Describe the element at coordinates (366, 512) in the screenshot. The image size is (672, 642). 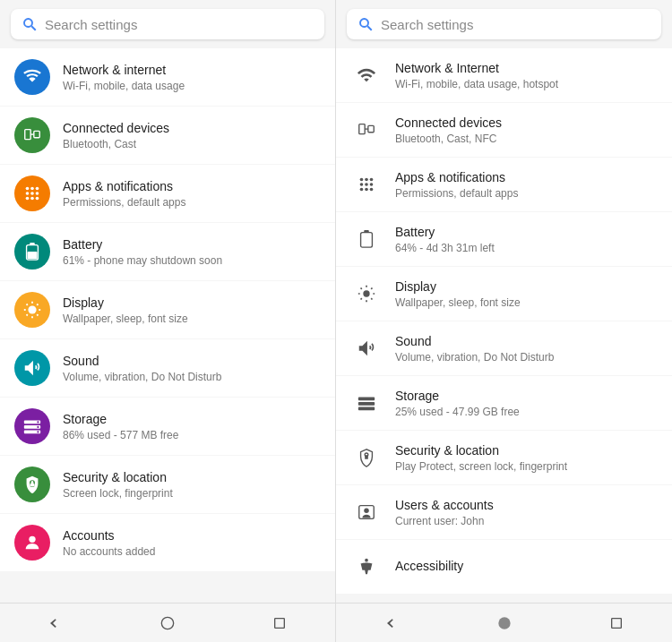
I see `account-icon-grey` at that location.